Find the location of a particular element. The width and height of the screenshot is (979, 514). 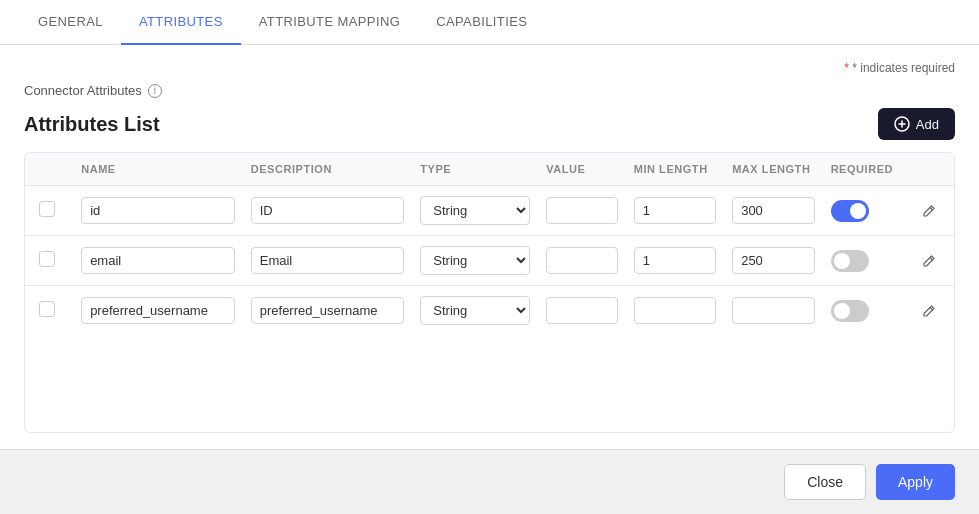

row2-type-select: String Integer Boolean is located at coordinates (475, 260).